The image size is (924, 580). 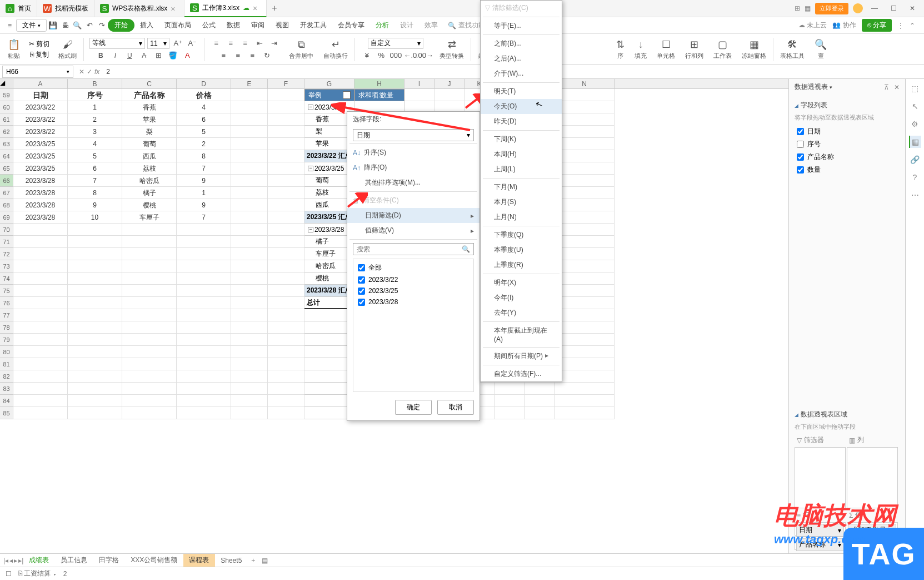 I want to click on comma-icon: 000, so click(x=396, y=56).